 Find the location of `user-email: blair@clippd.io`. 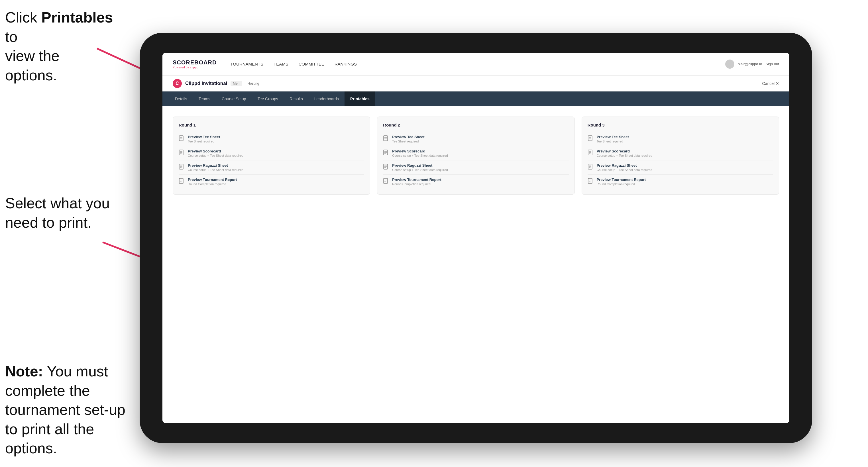

user-email: blair@clippd.io is located at coordinates (750, 64).